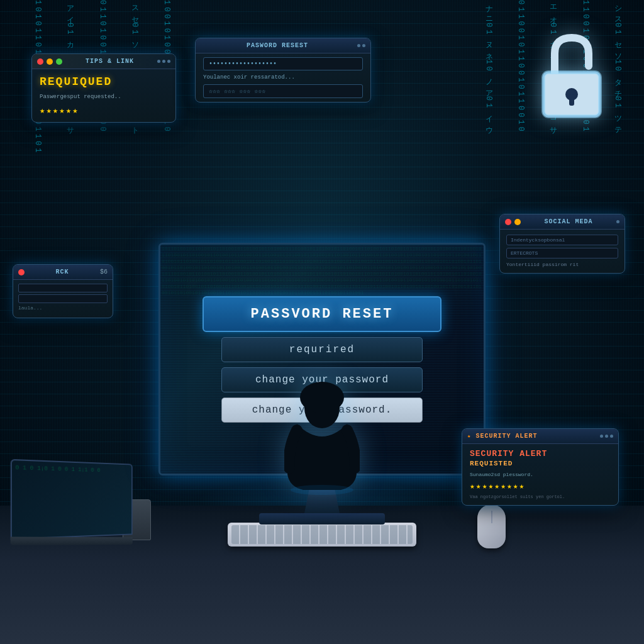  What do you see at coordinates (562, 264) in the screenshot?
I see `social-text: Yontertiiid passirom rit` at bounding box center [562, 264].